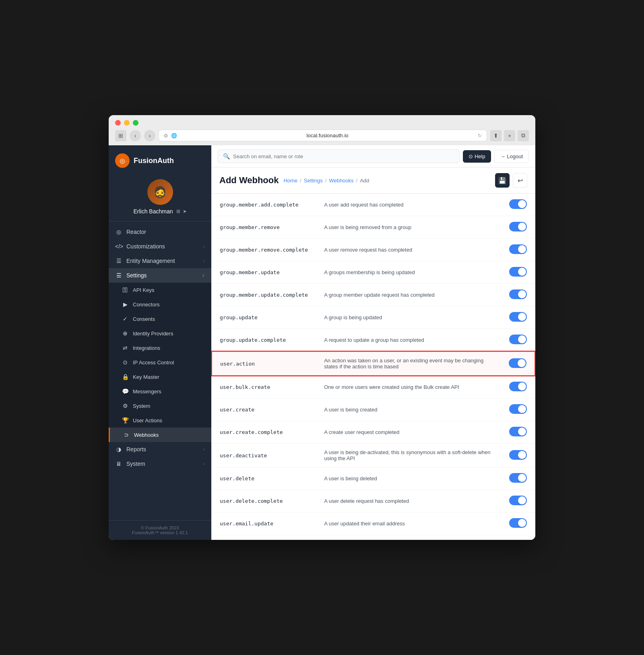  Describe the element at coordinates (125, 362) in the screenshot. I see `ip-access-icon: ⊙` at that location.